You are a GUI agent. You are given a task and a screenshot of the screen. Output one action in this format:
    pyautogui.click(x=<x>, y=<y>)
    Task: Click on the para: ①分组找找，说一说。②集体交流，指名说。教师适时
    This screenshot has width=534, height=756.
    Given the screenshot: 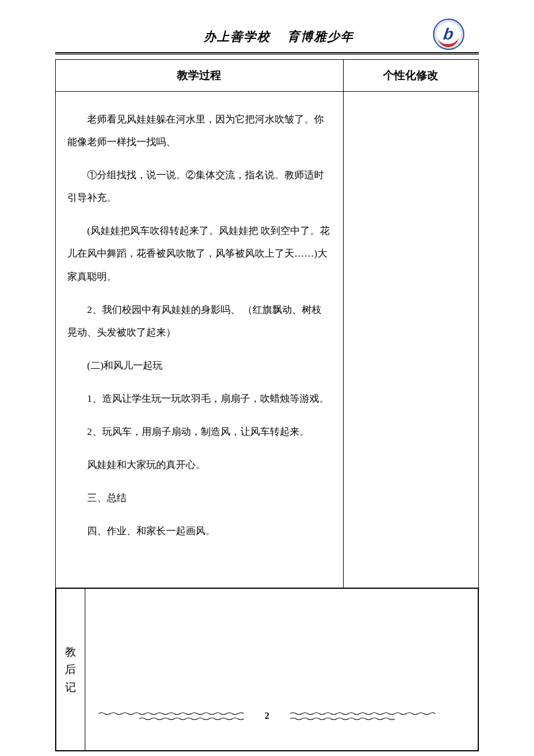 What is the action you would take?
    pyautogui.click(x=200, y=175)
    